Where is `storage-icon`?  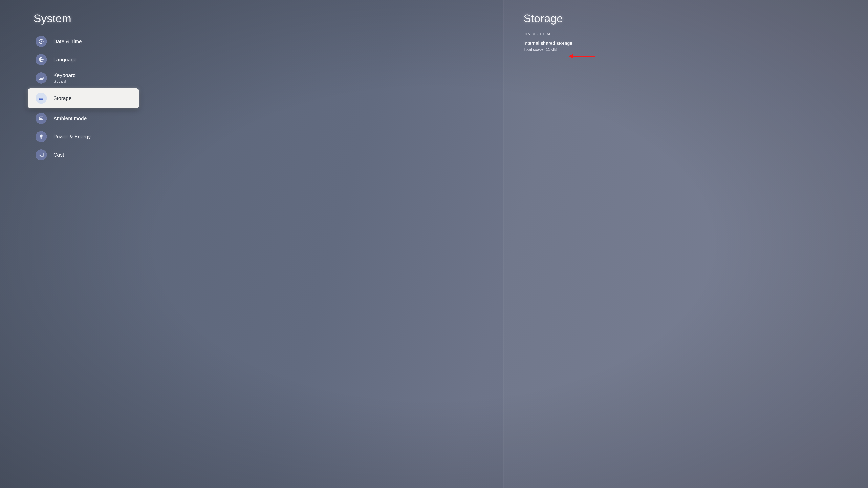
storage-icon is located at coordinates (41, 98).